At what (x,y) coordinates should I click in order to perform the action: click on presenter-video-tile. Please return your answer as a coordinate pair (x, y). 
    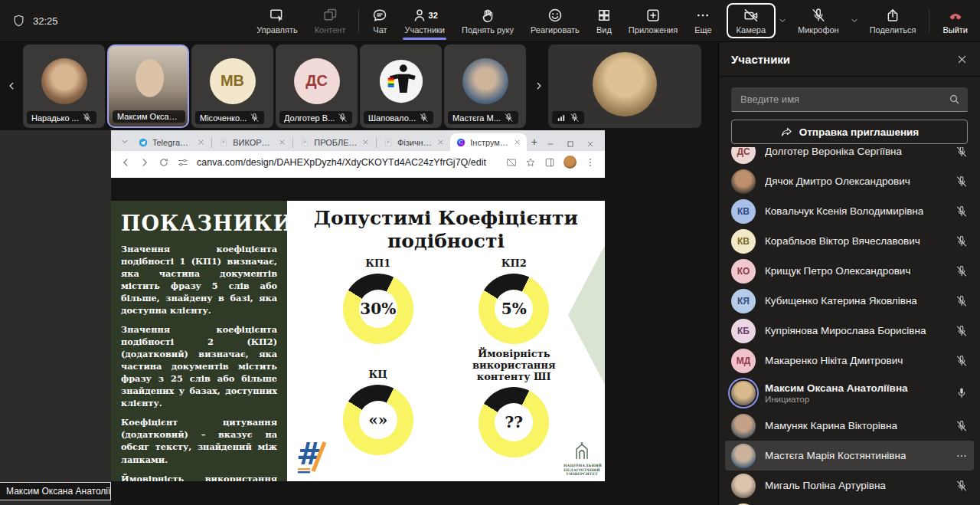
    Looking at the image, I should click on (625, 86).